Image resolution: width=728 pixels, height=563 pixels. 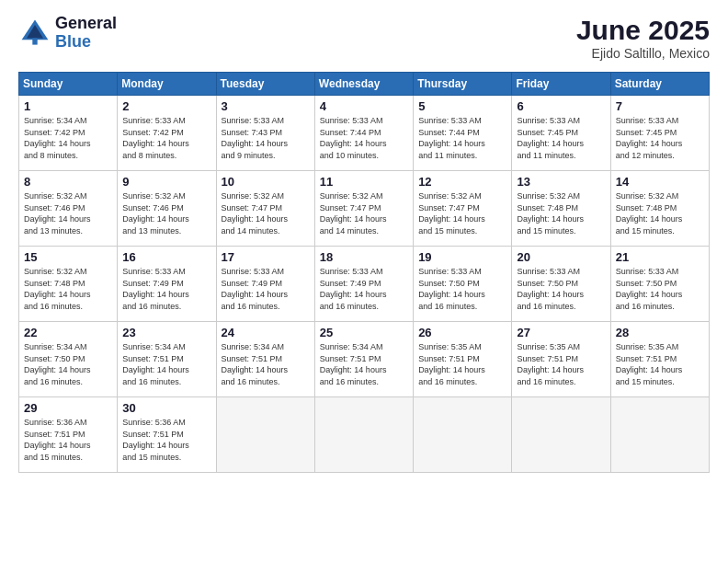 I want to click on day-number: 3, so click(x=266, y=107).